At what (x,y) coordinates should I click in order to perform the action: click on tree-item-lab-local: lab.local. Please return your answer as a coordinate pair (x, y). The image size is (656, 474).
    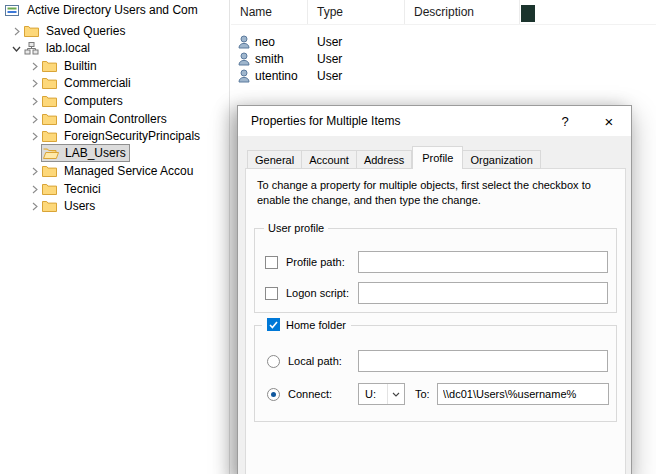
    Looking at the image, I should click on (114, 48).